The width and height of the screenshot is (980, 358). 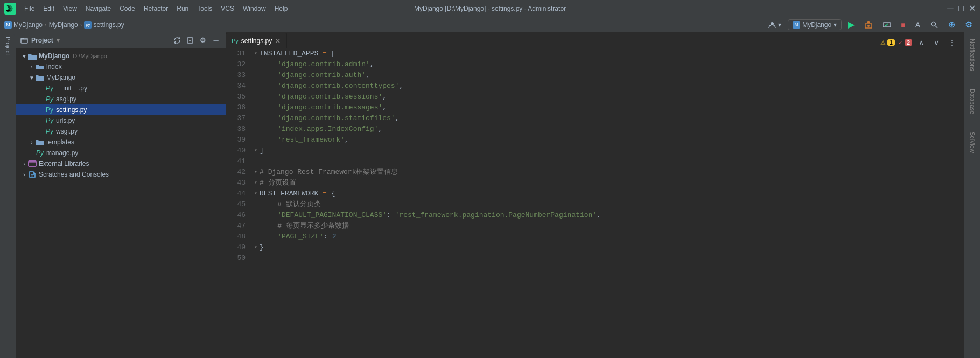 What do you see at coordinates (262, 151) in the screenshot?
I see `token-bracket: ]` at bounding box center [262, 151].